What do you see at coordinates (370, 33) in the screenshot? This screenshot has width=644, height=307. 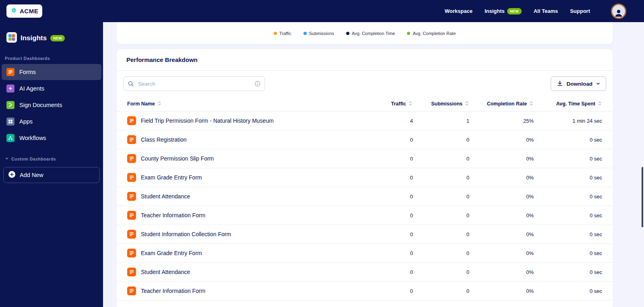 I see `legend-item-avg-completion-time: Avg. Completion Time` at bounding box center [370, 33].